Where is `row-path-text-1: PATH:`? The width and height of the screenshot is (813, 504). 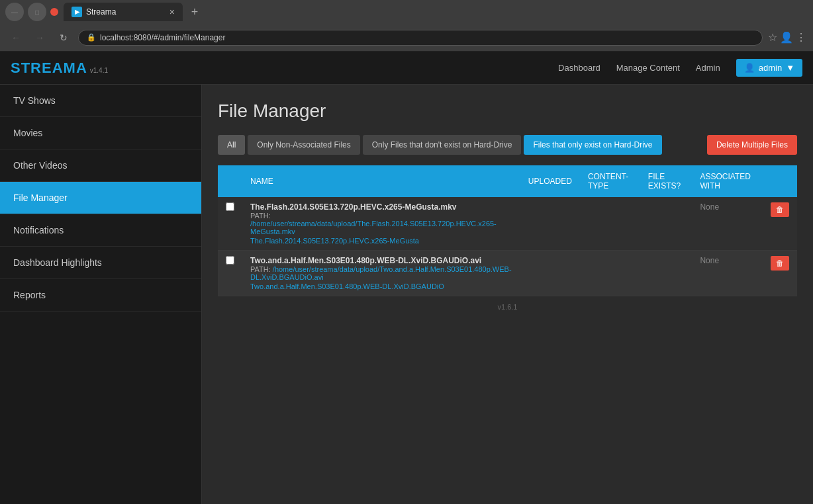 row-path-text-1: PATH: is located at coordinates (262, 269).